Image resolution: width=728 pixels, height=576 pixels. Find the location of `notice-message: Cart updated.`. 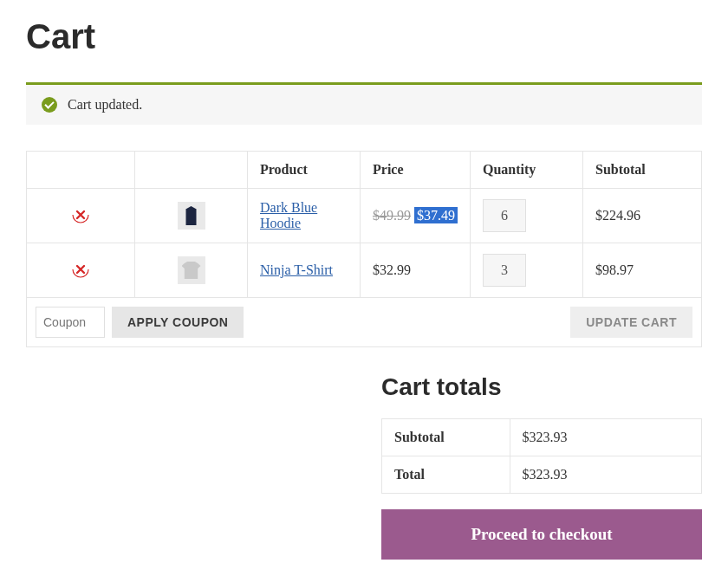

notice-message: Cart updated. is located at coordinates (105, 105).